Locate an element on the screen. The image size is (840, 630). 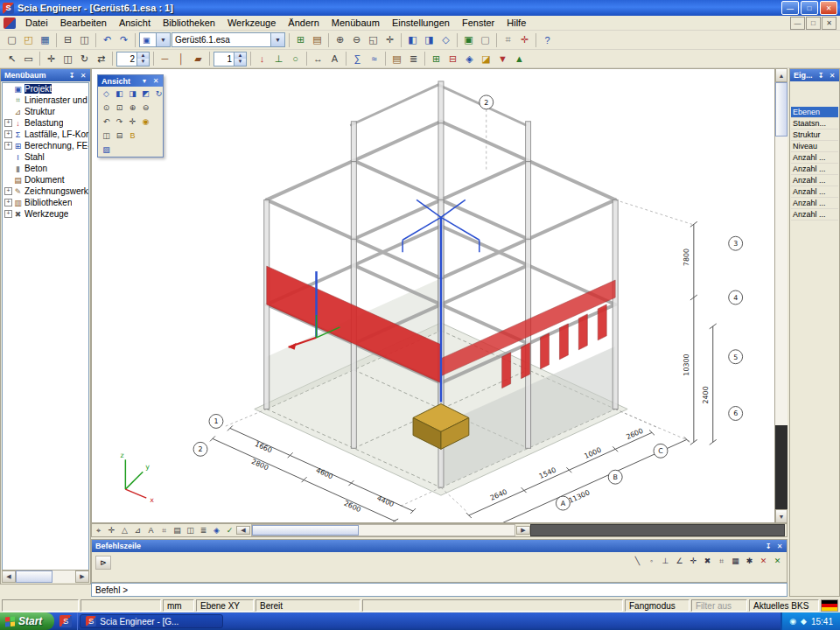
snap-intersection-icon: ✛ is located at coordinates (693, 561).